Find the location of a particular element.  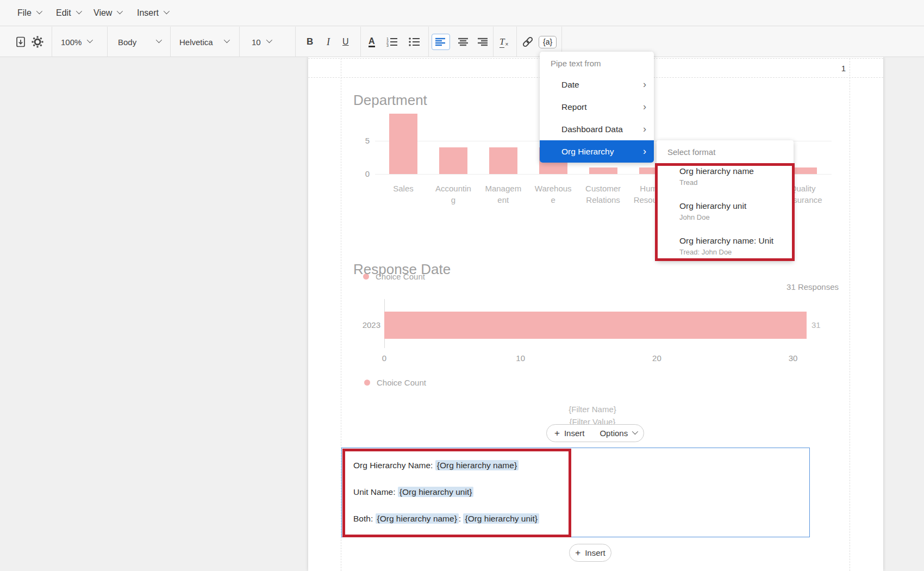

zoom-value: 100% is located at coordinates (71, 42).